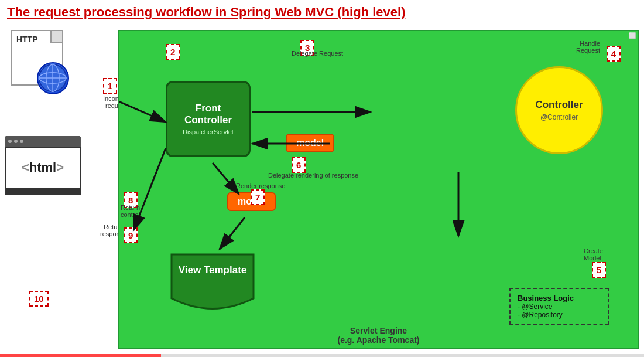 The height and width of the screenshot is (357, 644). Describe the element at coordinates (208, 132) in the screenshot. I see `dispatcher-label: DispatcherServlet` at that location.